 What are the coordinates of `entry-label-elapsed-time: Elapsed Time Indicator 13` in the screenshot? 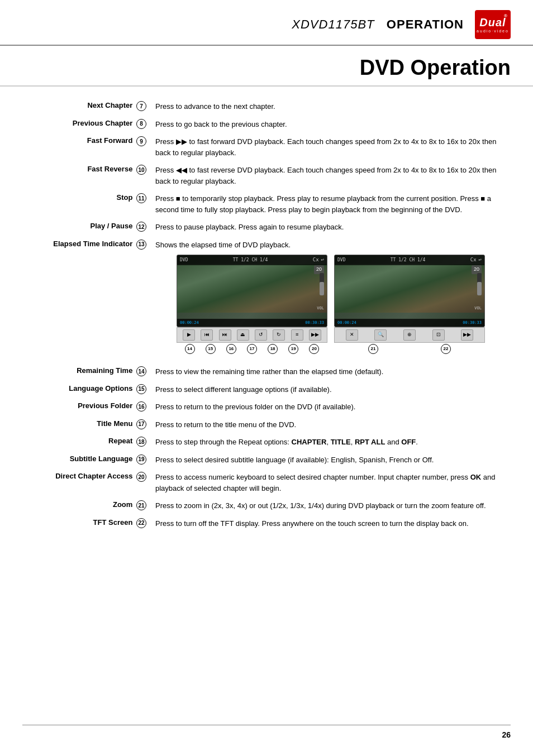 It's located at (87, 300).